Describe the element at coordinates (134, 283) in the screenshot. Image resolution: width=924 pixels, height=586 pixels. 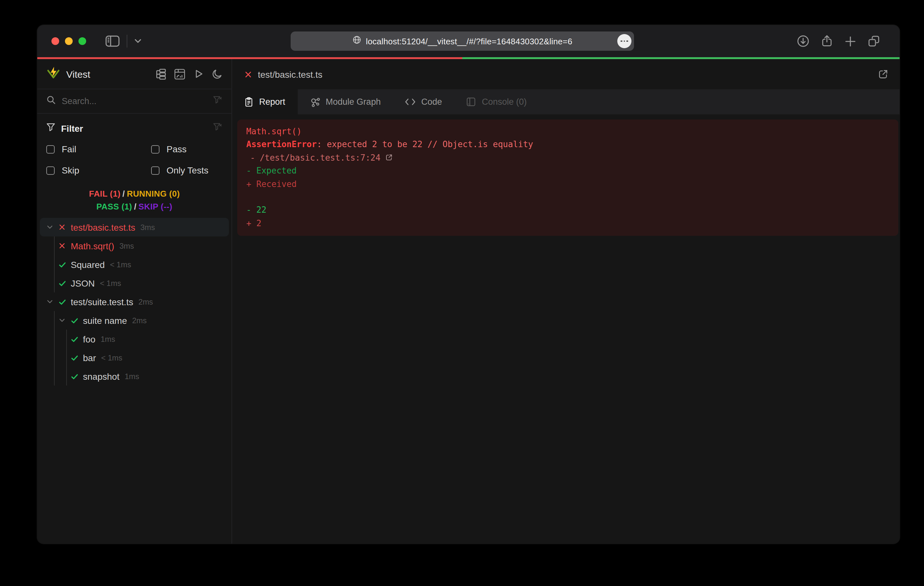
I see `tree-item-json: JSON< 1ms` at that location.